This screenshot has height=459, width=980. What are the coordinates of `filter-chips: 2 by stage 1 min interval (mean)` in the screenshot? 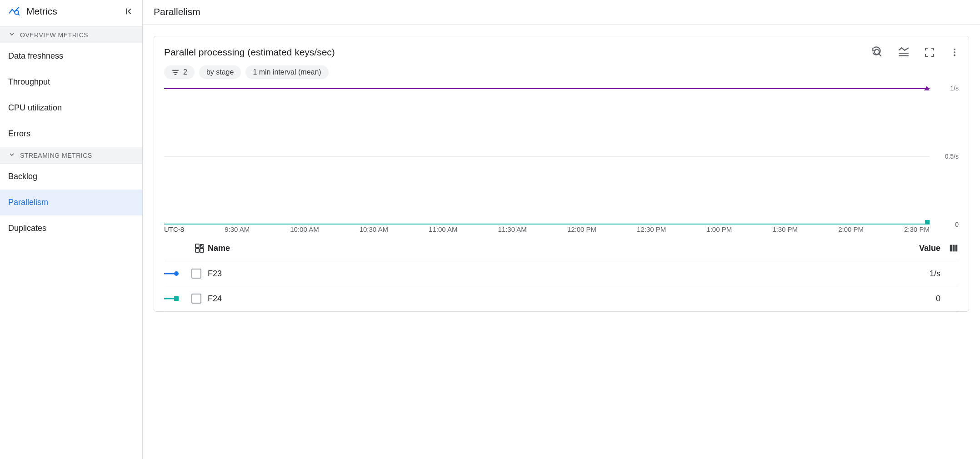 It's located at (561, 71).